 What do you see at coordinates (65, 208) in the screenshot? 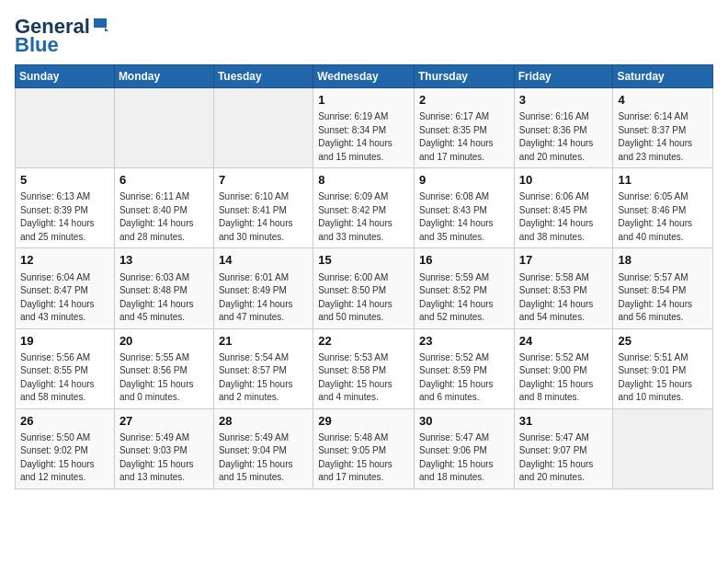
I see `calendar-cell: 5Sunrise: 6:13 AM Sunset: 8:39 PM Daylig…` at bounding box center [65, 208].